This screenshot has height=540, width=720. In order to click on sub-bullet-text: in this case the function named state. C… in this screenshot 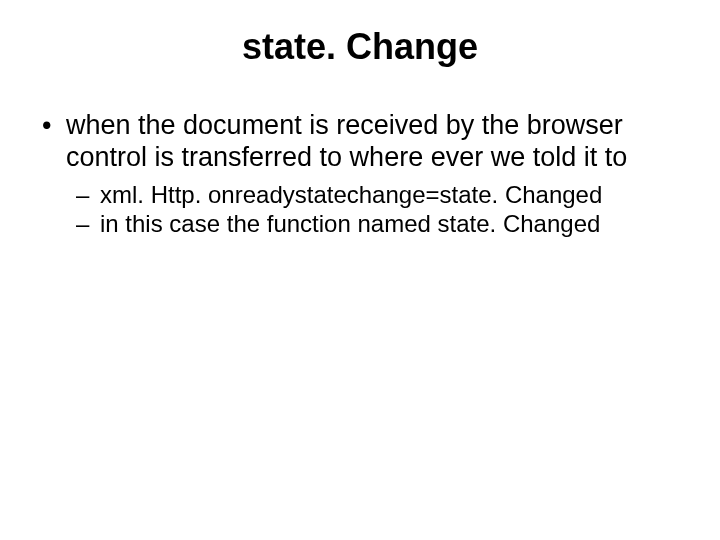, I will do `click(350, 224)`.